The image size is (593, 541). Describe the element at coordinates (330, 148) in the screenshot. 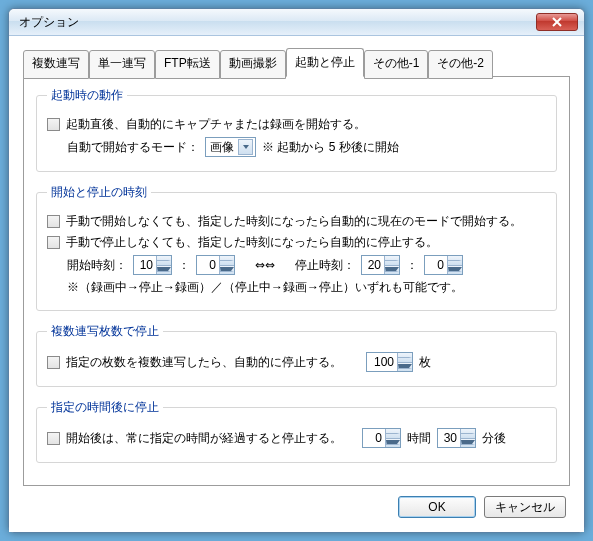

I see `mode-note: ※ 起動から 5 秒後に開始` at that location.